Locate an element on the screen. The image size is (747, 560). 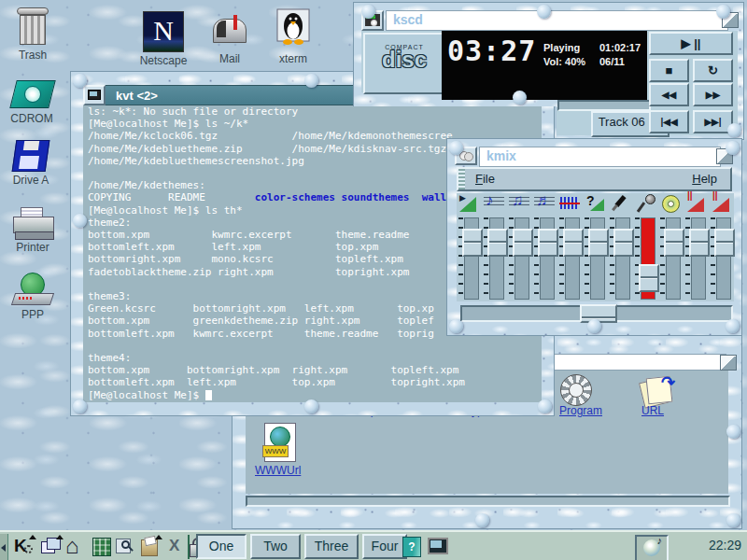
cd-dock-icon: ♪ is located at coordinates (652, 548).